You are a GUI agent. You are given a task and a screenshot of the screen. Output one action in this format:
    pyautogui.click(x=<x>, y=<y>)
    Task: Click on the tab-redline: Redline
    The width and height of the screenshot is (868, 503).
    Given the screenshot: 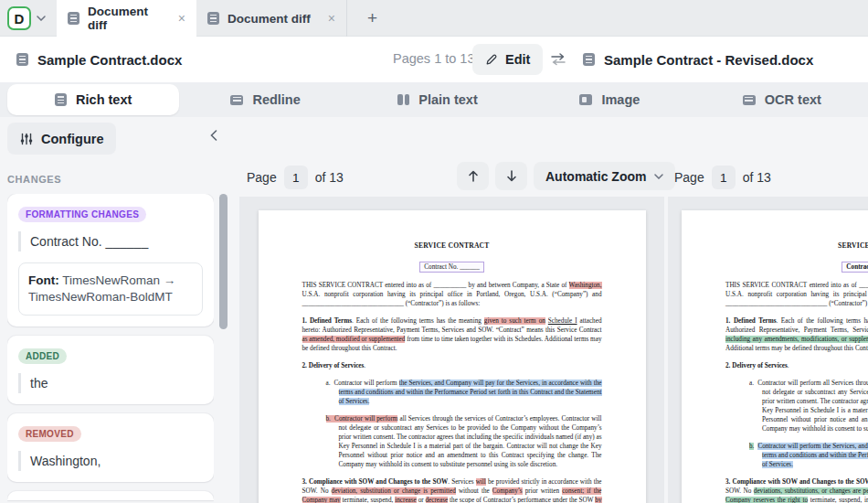 What is the action you would take?
    pyautogui.click(x=265, y=100)
    